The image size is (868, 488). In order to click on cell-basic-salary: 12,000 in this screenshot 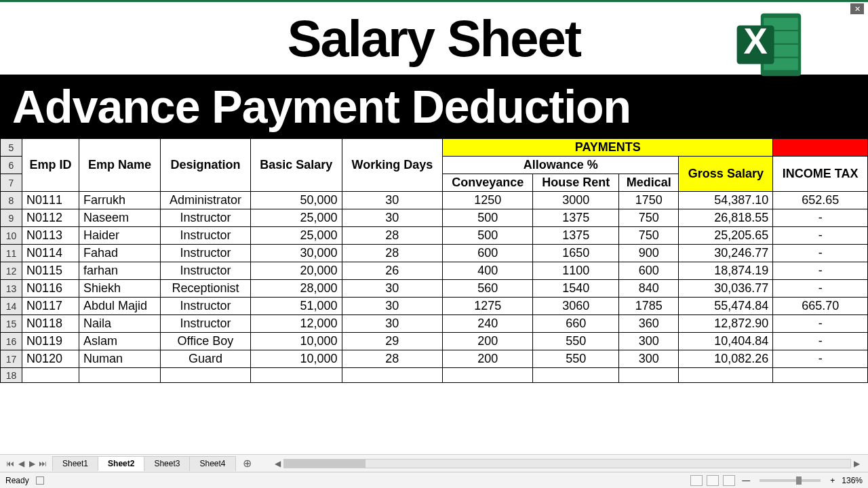, I will do `click(296, 324)`.